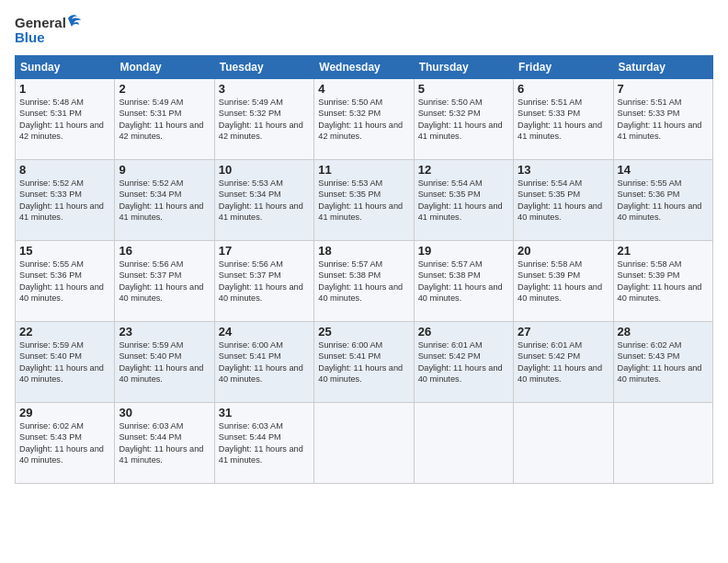 Image resolution: width=728 pixels, height=563 pixels. Describe the element at coordinates (64, 250) in the screenshot. I see `day-number: 15` at that location.